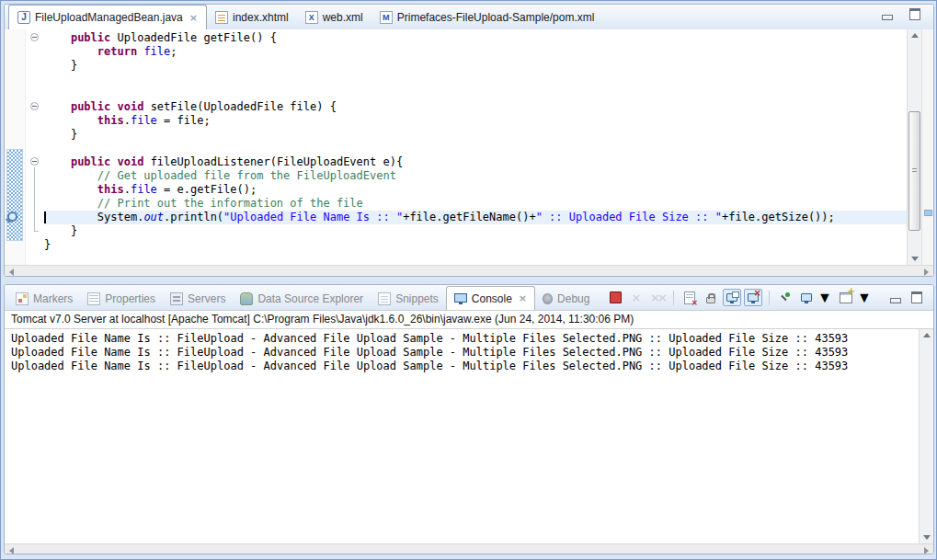 The width and height of the screenshot is (937, 560). Describe the element at coordinates (156, 51) in the screenshot. I see `code-token: file` at that location.